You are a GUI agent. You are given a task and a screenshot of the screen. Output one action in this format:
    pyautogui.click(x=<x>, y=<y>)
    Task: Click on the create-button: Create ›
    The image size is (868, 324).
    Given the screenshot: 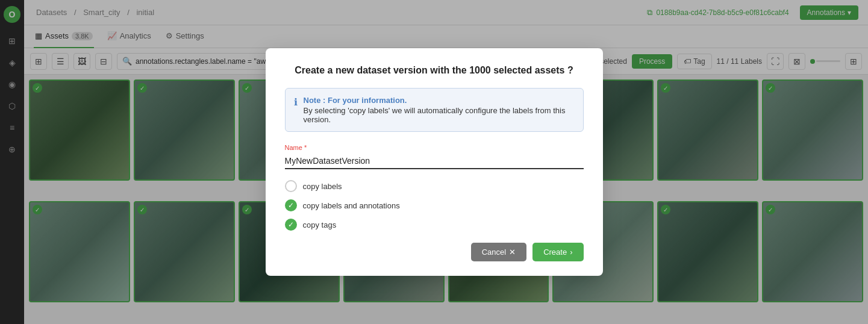 What is the action you would take?
    pyautogui.click(x=558, y=252)
    